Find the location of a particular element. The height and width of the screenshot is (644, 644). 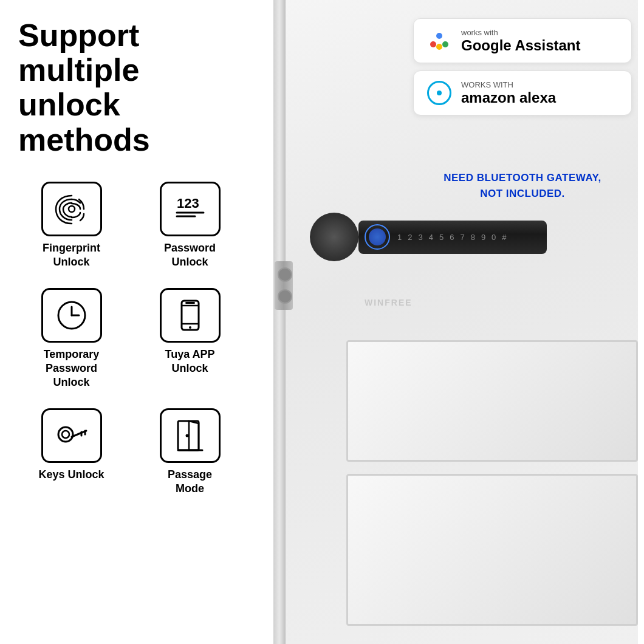

svg-text: 123 is located at coordinates (188, 203).